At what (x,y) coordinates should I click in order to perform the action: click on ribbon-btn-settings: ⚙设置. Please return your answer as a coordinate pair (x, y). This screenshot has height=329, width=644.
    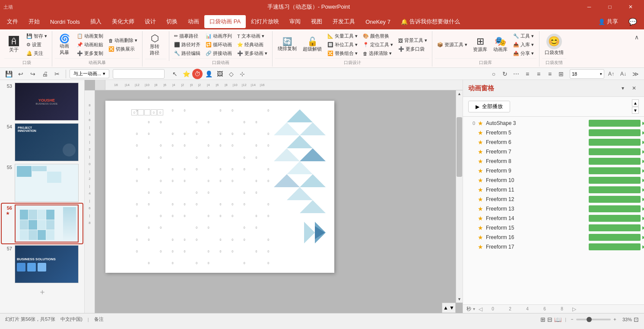
    Looking at the image, I should click on (37, 45).